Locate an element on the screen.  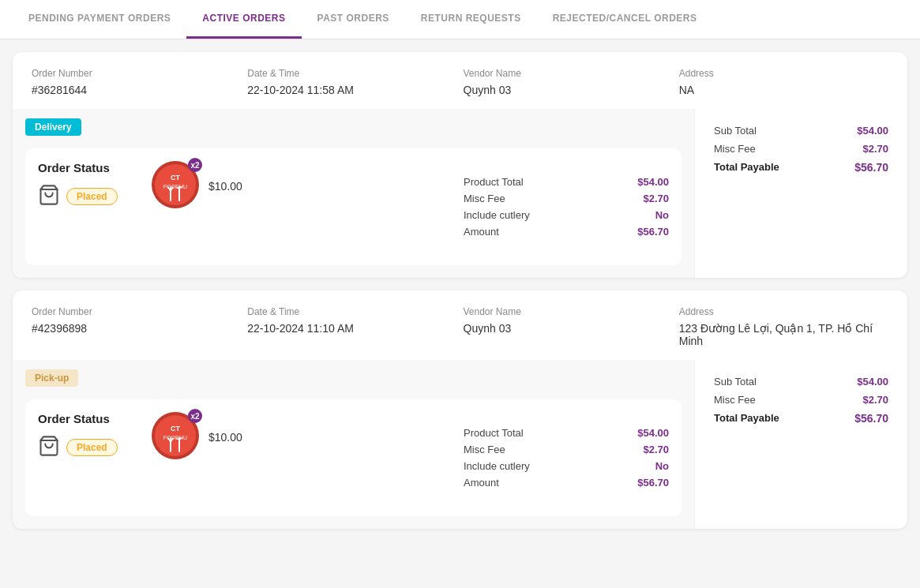
totals-0: Sub Total$54.00Misc Fee$2.70Total Payabl… is located at coordinates (801, 149).